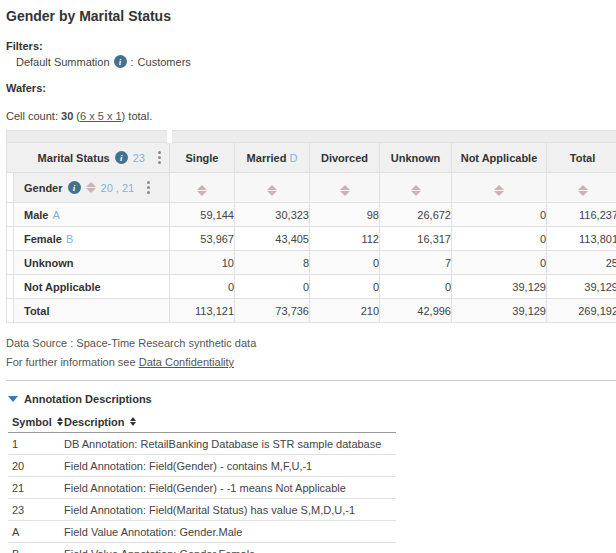 The width and height of the screenshot is (616, 553). What do you see at coordinates (202, 532) in the screenshot?
I see `annotation-row: A Field Value Annotation: Gender.Male` at bounding box center [202, 532].